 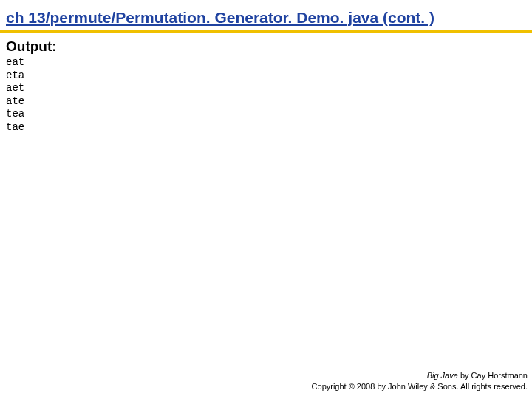 I want to click on output-line: eat, so click(x=266, y=63).